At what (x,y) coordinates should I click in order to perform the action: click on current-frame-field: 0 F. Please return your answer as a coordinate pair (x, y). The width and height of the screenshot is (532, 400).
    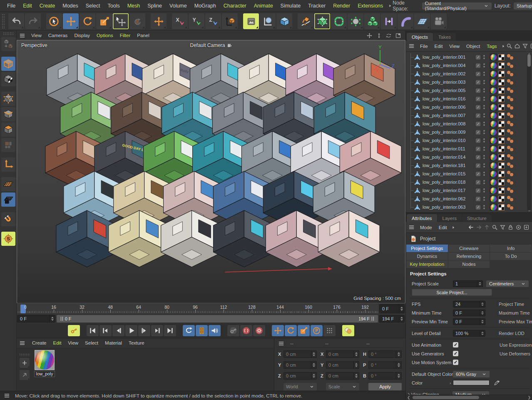
    Looking at the image, I should click on (392, 309).